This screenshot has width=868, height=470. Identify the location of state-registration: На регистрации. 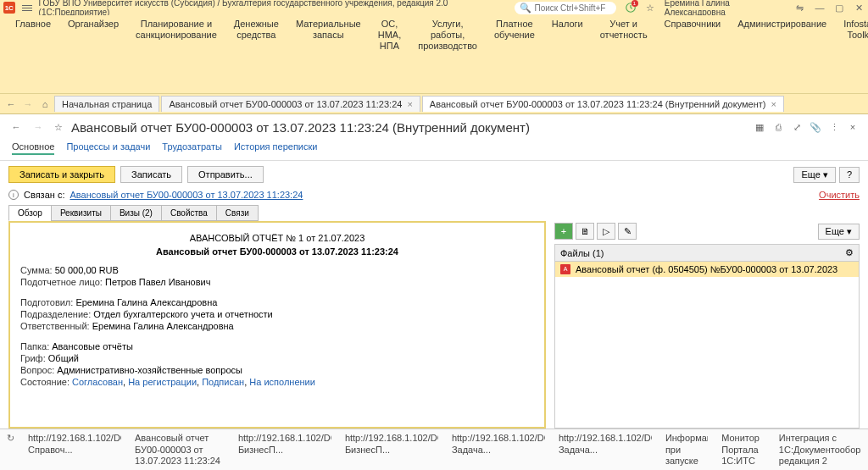
(163, 382).